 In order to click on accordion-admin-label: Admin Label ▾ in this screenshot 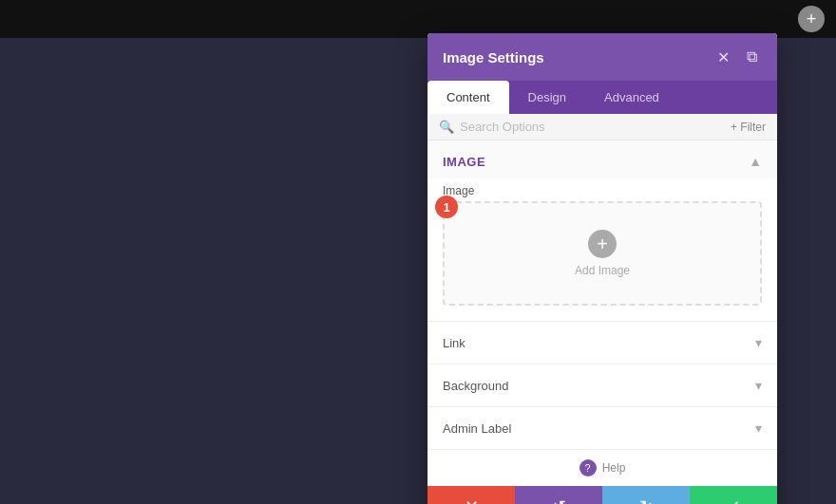, I will do `click(602, 427)`.